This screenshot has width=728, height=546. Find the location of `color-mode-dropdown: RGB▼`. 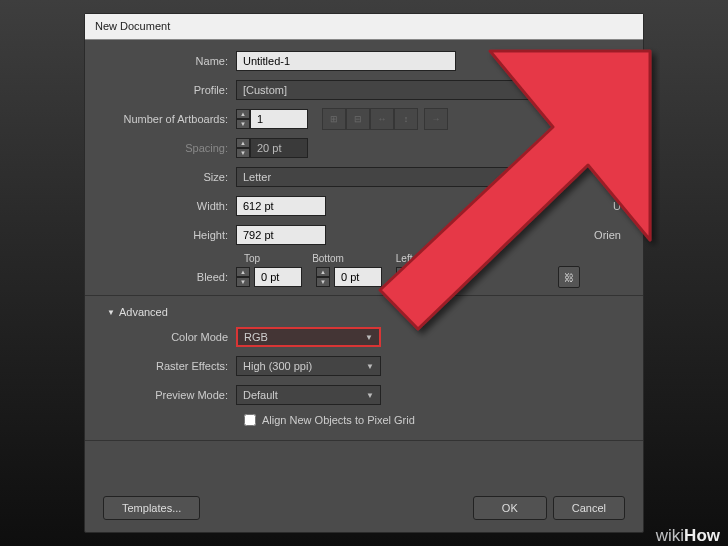

color-mode-dropdown: RGB▼ is located at coordinates (308, 337).